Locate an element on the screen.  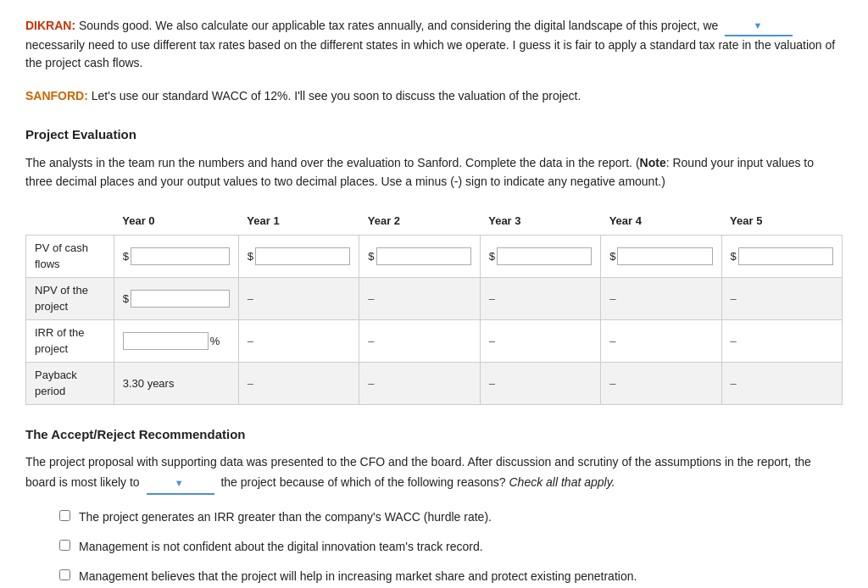
list-item-market-share: Management believes that the project wil… is located at coordinates (451, 576).